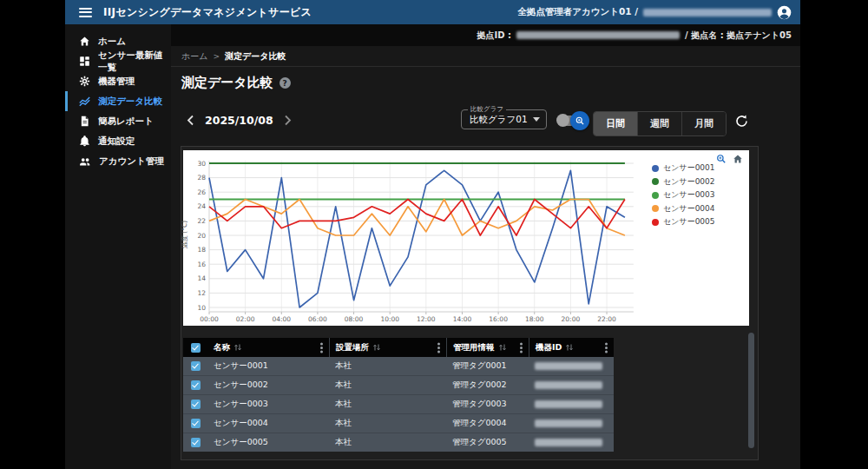  I want to click on chart-zoom-icon, so click(721, 159).